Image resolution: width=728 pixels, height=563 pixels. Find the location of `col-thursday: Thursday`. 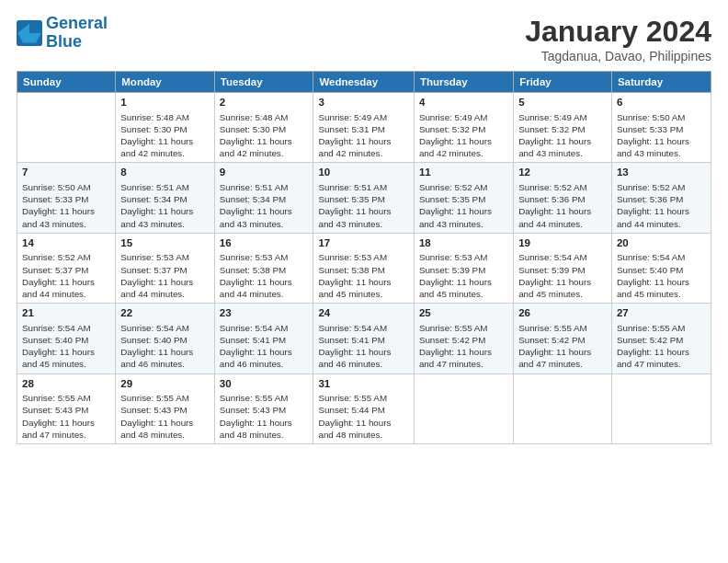

col-thursday: Thursday is located at coordinates (463, 83).